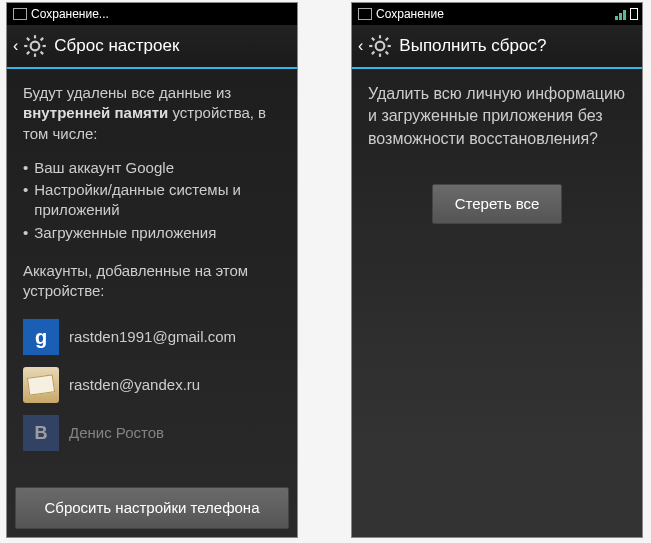  What do you see at coordinates (158, 200) in the screenshot?
I see `bullet-text: Настройки/данные системы и приложений` at bounding box center [158, 200].